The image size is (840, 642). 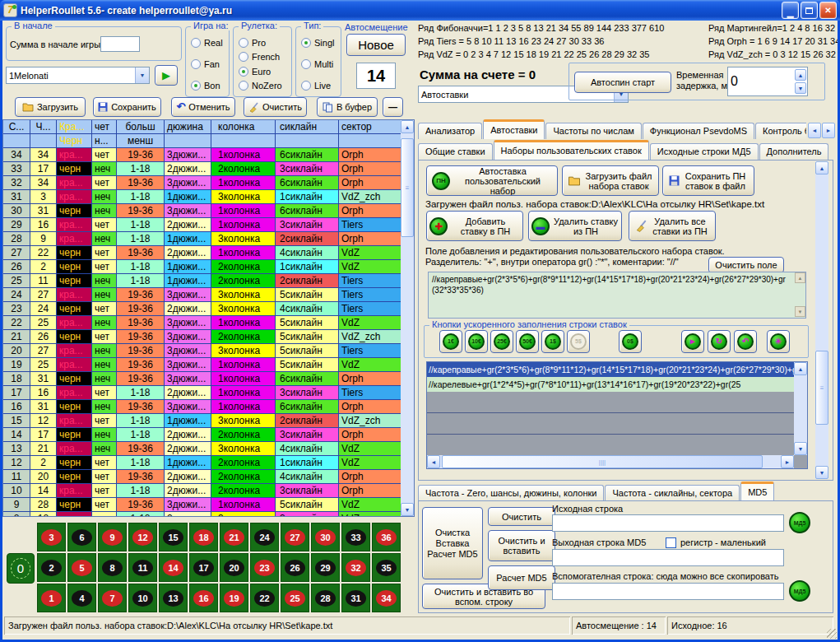 What do you see at coordinates (698, 131) in the screenshot?
I see `tab-Функционал PsevdoMS: Функционал PsevdoMS` at bounding box center [698, 131].